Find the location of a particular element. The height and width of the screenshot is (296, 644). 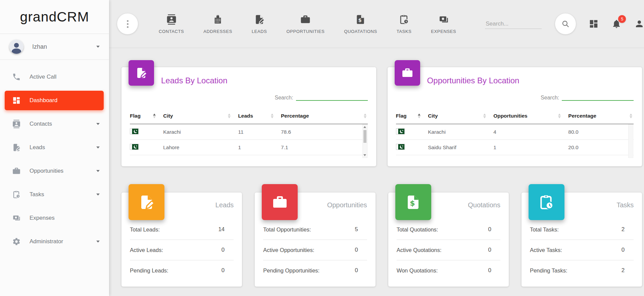

column-header-leads: Leads is located at coordinates (259, 116).